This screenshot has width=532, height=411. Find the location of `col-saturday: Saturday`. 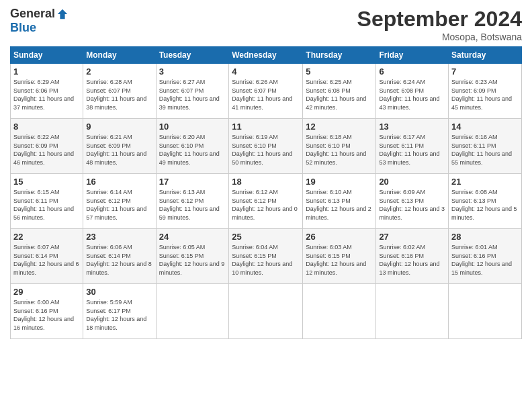

col-saturday: Saturday is located at coordinates (485, 55).